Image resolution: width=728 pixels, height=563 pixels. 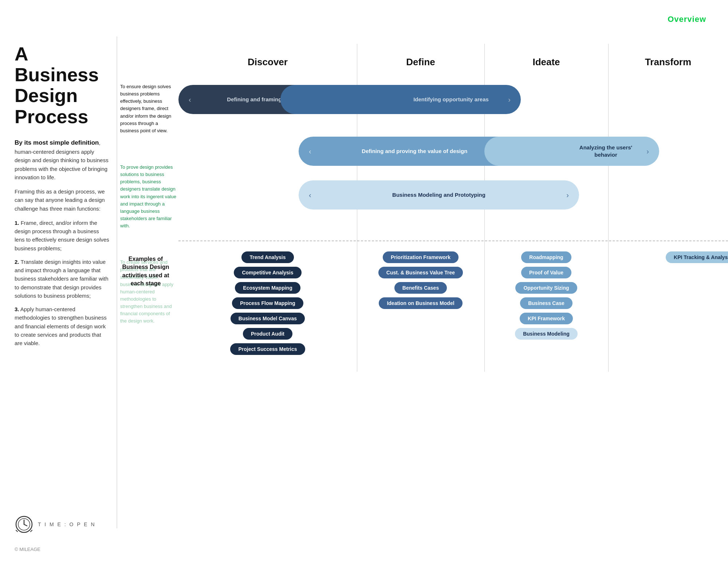 What do you see at coordinates (453, 241) in the screenshot?
I see `dashed-separator` at bounding box center [453, 241].